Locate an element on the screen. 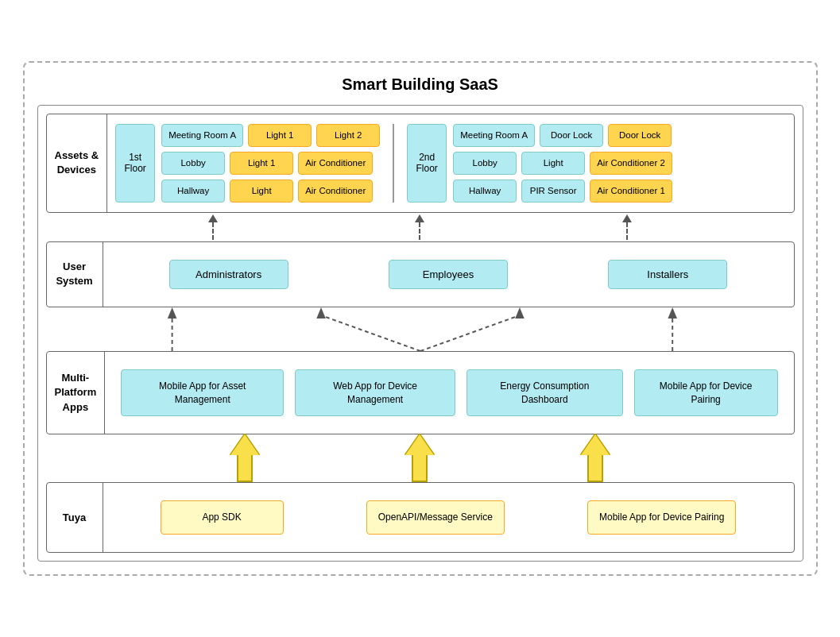 The width and height of the screenshot is (840, 637). ac2-floor1: Air Conditioner is located at coordinates (335, 191).